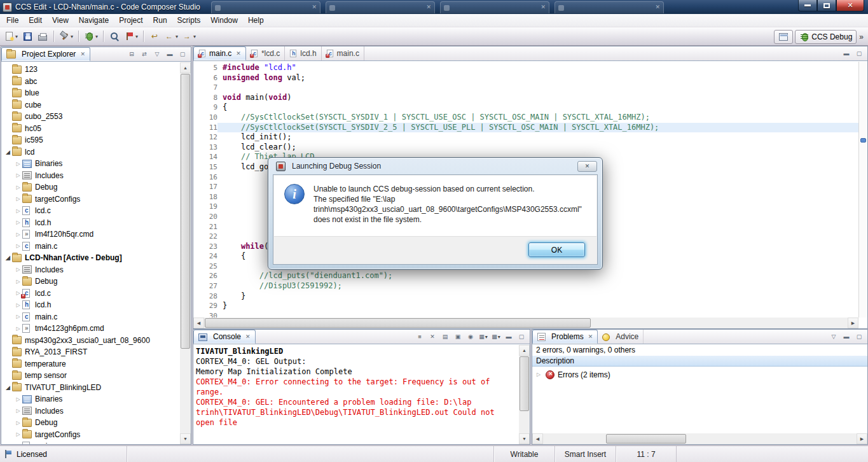  What do you see at coordinates (144, 54) in the screenshot?
I see `link-with-editor-icon: ⇄` at bounding box center [144, 54].